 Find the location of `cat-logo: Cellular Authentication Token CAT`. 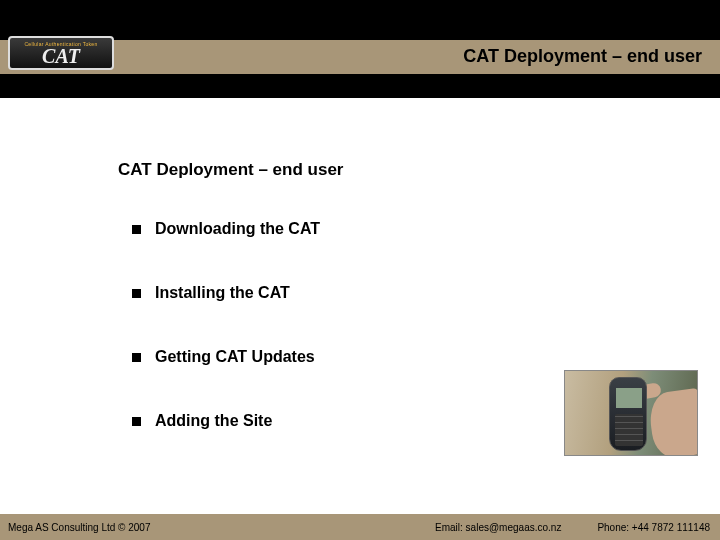

cat-logo: Cellular Authentication Token CAT is located at coordinates (61, 37).